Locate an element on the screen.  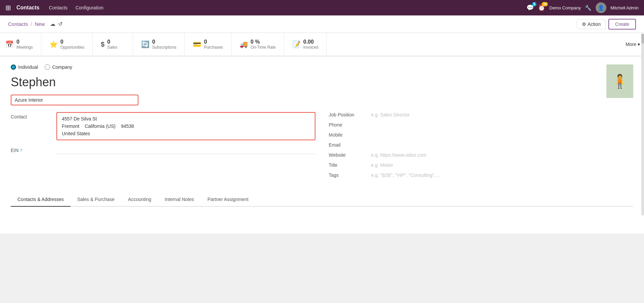
nav-configuration: Configuration is located at coordinates (89, 8).